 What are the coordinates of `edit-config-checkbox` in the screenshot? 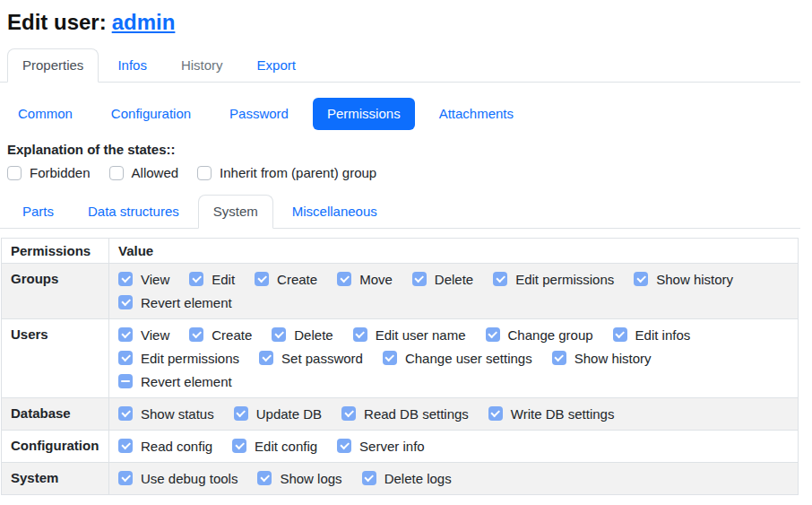 It's located at (239, 446).